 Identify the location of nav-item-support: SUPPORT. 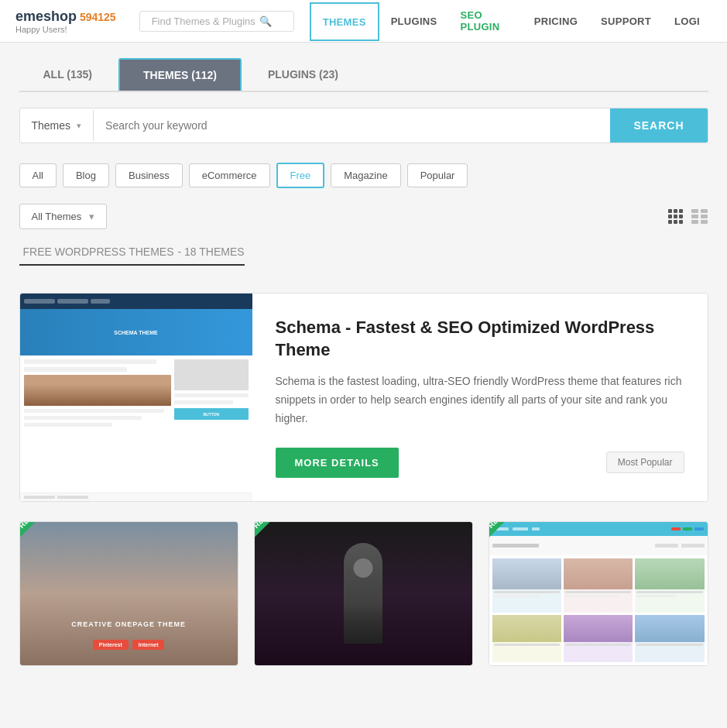
(626, 22).